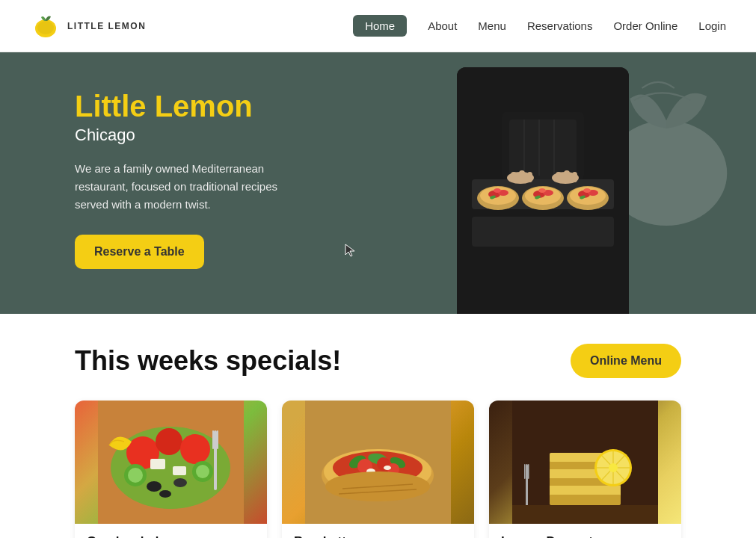  What do you see at coordinates (547, 537) in the screenshot?
I see `card-name-lemon-dessert: Lemon Dessert` at bounding box center [547, 537].